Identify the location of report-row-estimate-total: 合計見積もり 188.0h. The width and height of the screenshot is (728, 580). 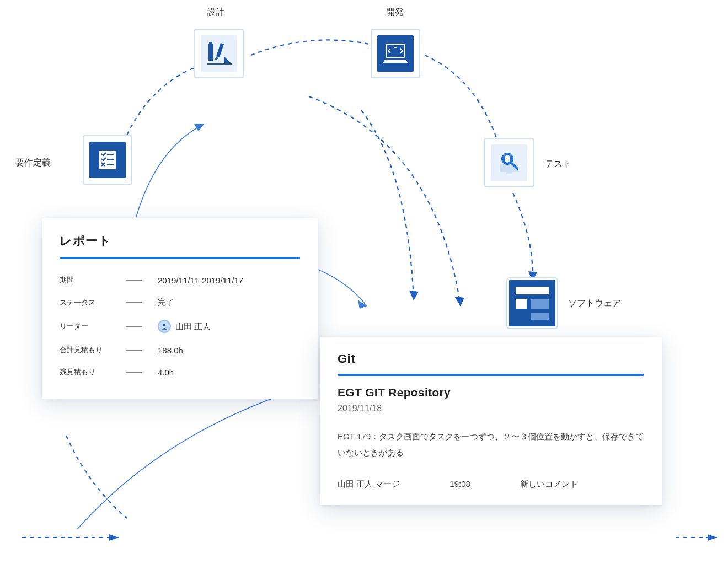
(180, 350).